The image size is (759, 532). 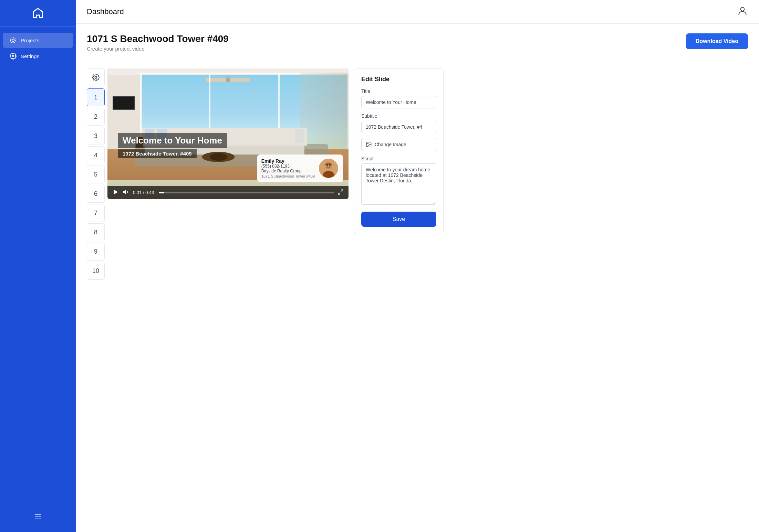 What do you see at coordinates (399, 145) in the screenshot?
I see `change-image-button: Change Image` at bounding box center [399, 145].